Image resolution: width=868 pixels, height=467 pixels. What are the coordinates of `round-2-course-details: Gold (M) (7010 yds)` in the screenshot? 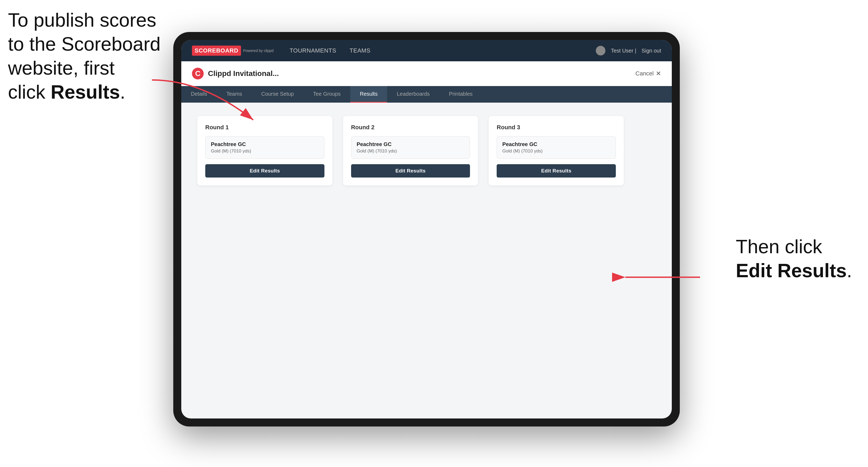 It's located at (411, 151).